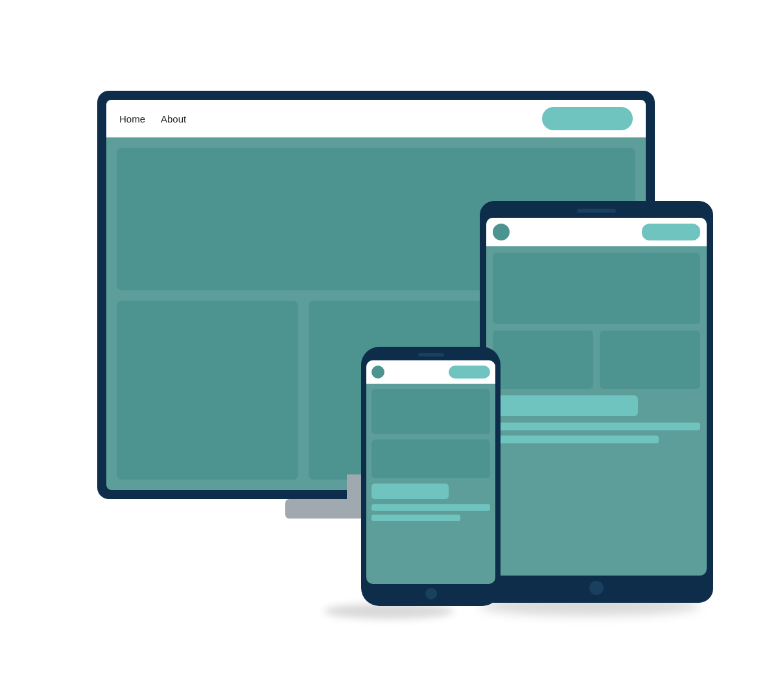  Describe the element at coordinates (596, 397) in the screenshot. I see `tablet-screen` at that location.